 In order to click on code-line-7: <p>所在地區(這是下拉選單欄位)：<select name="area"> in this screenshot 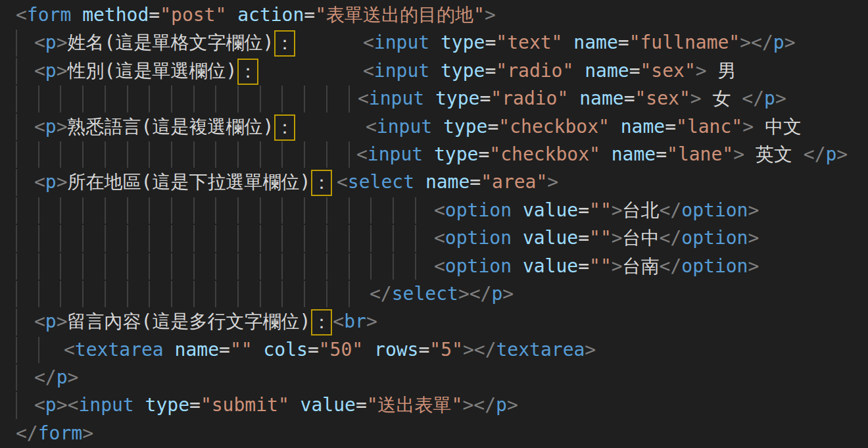, I will do `click(434, 182)`.